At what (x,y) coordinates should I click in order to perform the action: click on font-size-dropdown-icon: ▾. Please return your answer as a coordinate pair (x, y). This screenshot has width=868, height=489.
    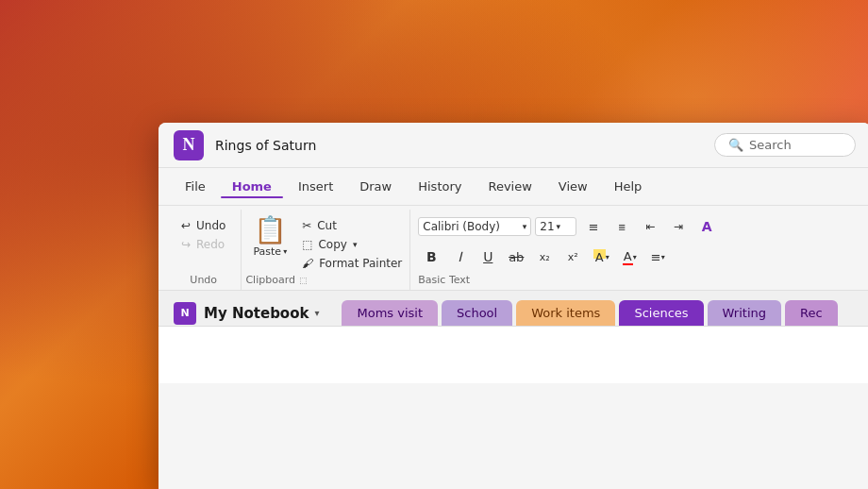
    Looking at the image, I should click on (559, 227).